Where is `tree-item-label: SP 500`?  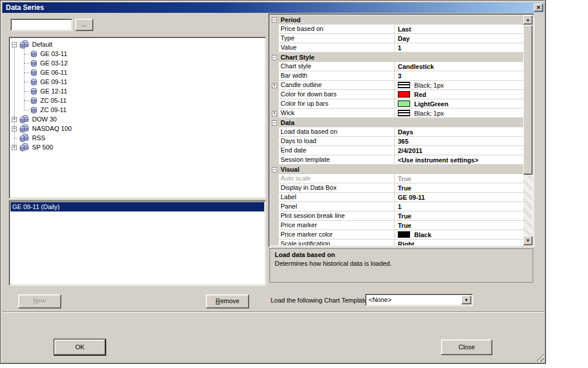
tree-item-label: SP 500 is located at coordinates (43, 147).